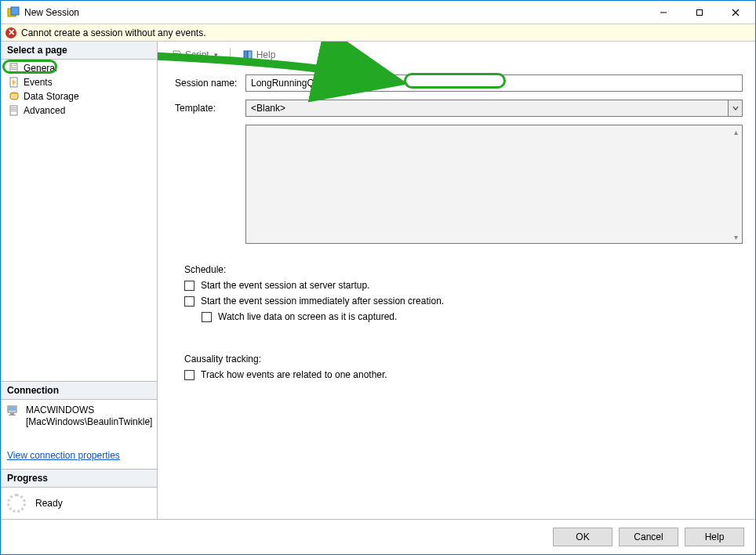 This screenshot has height=555, width=756. What do you see at coordinates (700, 13) in the screenshot?
I see `window-controls` at bounding box center [700, 13].